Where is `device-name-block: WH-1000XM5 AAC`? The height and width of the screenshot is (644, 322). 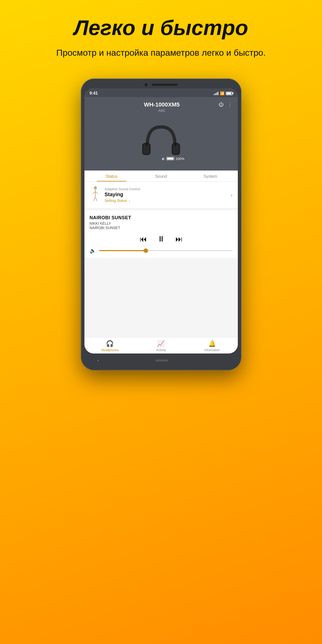
device-name-block: WH-1000XM5 AAC is located at coordinates (162, 107).